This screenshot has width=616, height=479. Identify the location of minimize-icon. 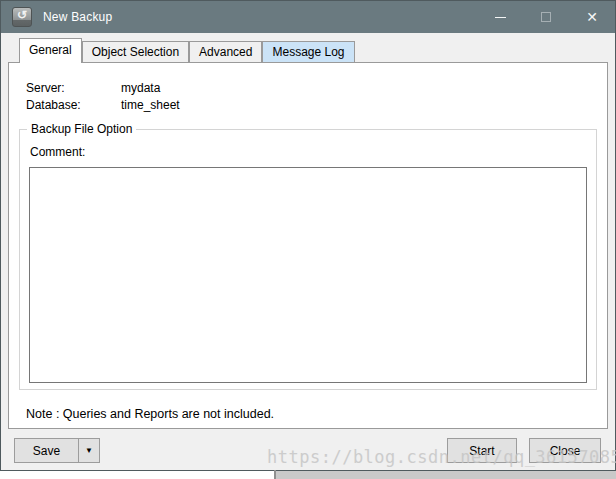
(500, 18).